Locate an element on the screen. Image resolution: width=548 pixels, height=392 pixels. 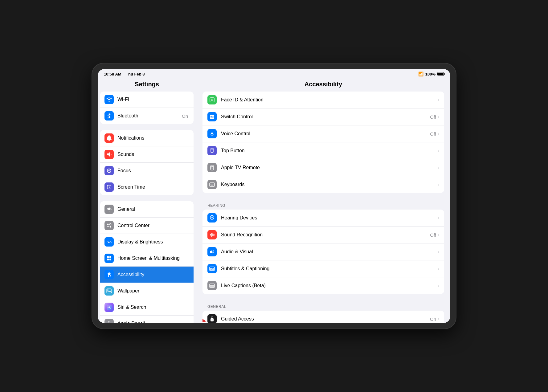
right-item-hearing-devices: Hearing Devices › is located at coordinates (323, 218).